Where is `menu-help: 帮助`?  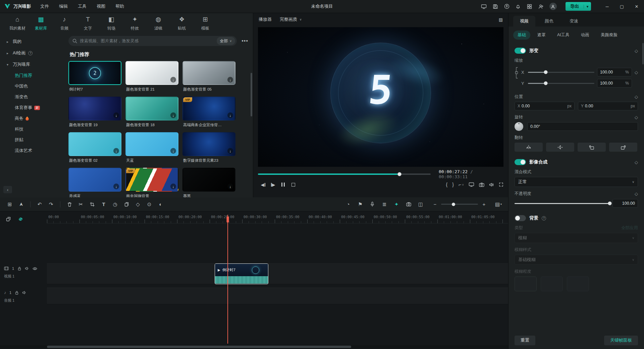 menu-help: 帮助 is located at coordinates (120, 6).